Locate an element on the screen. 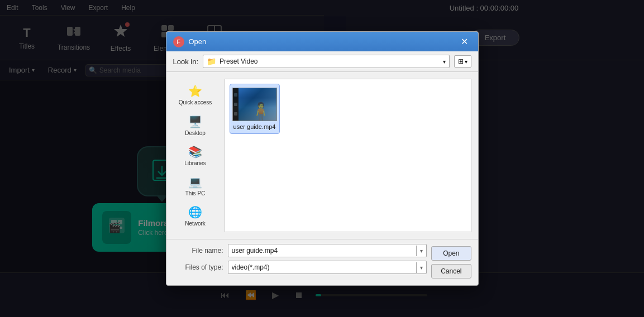 This screenshot has width=644, height=317. dialog-title-left: F Open is located at coordinates (190, 42).